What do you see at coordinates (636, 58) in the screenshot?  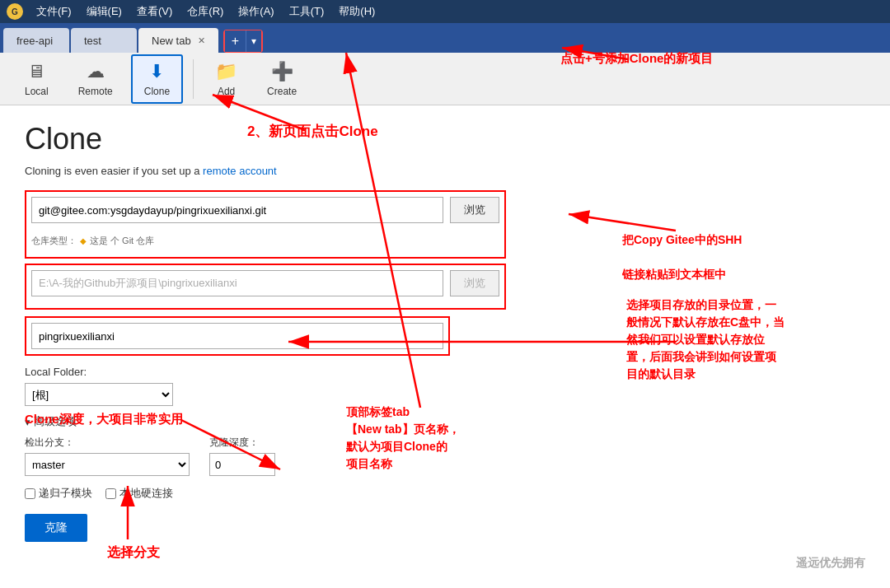 I see `annotation-add-label: 点击+号添加Clone的新项目` at bounding box center [636, 58].